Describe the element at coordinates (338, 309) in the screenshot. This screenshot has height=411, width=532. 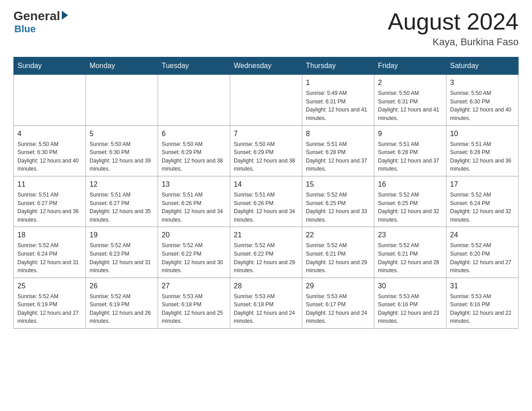
I see `day-info: Sunrise: 5:53 AMSunset: 6:17 PMDaylight:…` at that location.